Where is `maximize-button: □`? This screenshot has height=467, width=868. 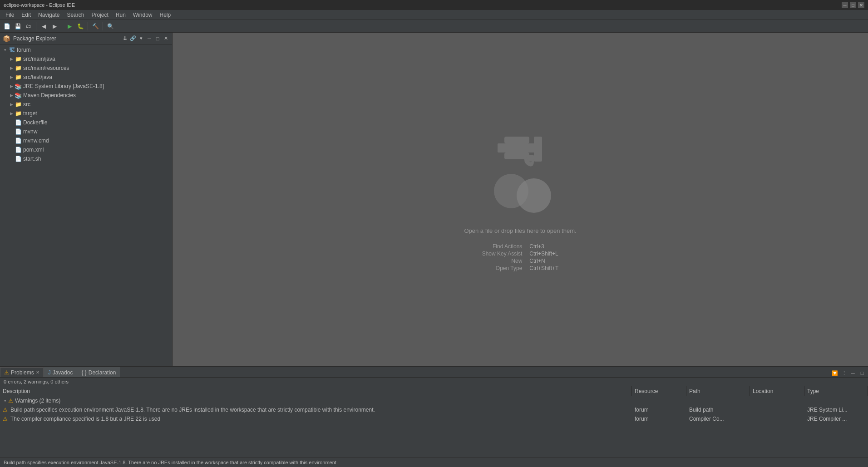 maximize-button: □ is located at coordinates (853, 5).